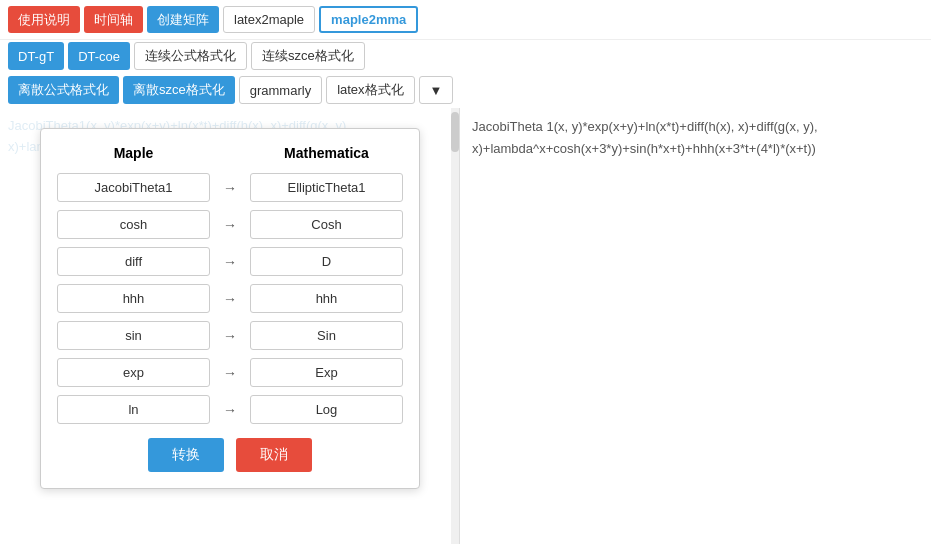  Describe the element at coordinates (230, 224) in the screenshot. I see `table-row: cosh → Cosh` at that location.